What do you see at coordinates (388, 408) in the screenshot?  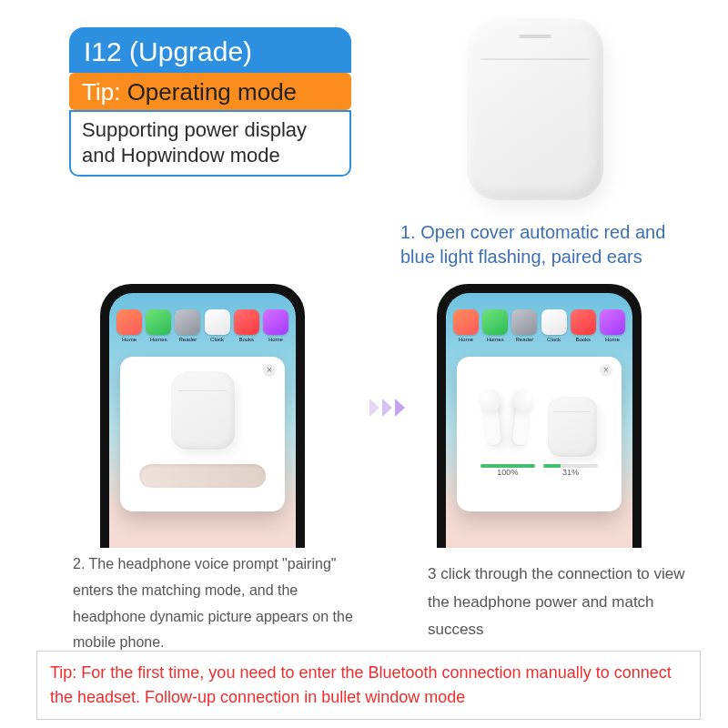 I see `arrow-right-icon` at bounding box center [388, 408].